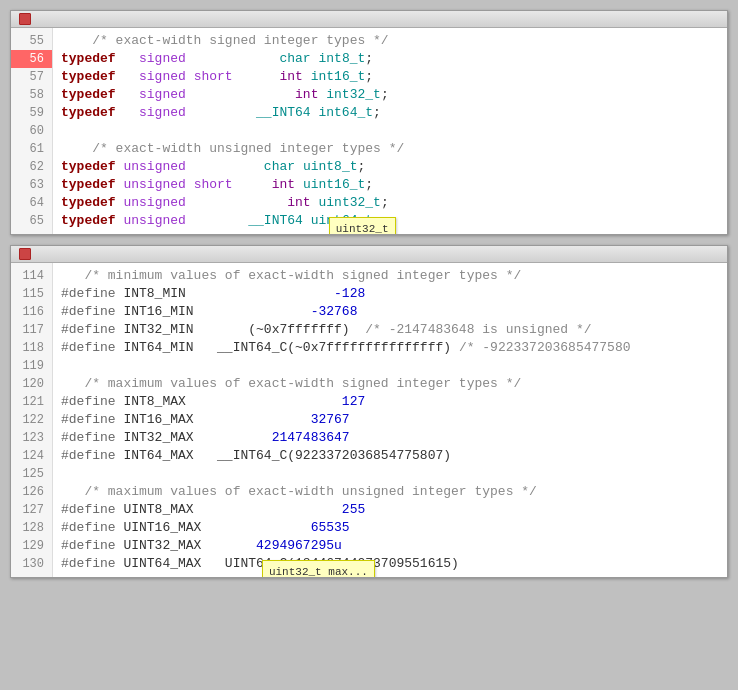 The width and height of the screenshot is (738, 690). What do you see at coordinates (272, 330) in the screenshot?
I see `code-token: (~0x7fffffff)` at bounding box center [272, 330].